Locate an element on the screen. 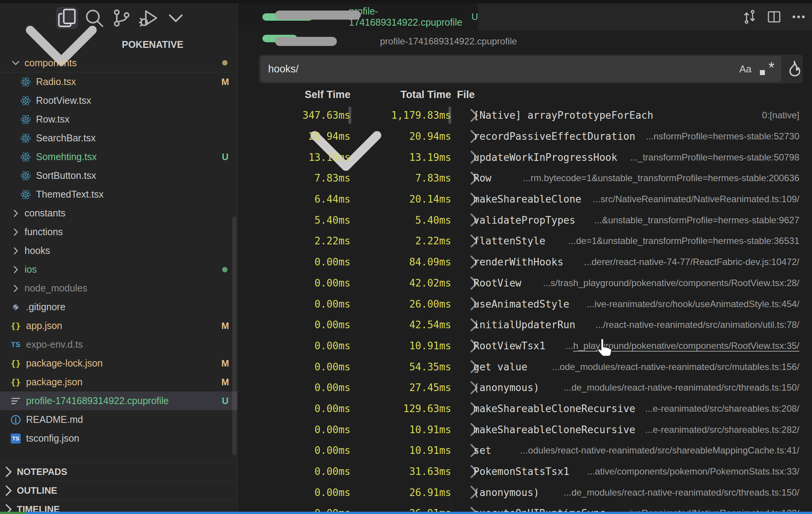 Image resolution: width=812 pixels, height=514 pixels. profile-table-row: 0.00ms54.35msget value...ode_modules/rea… is located at coordinates (525, 367).